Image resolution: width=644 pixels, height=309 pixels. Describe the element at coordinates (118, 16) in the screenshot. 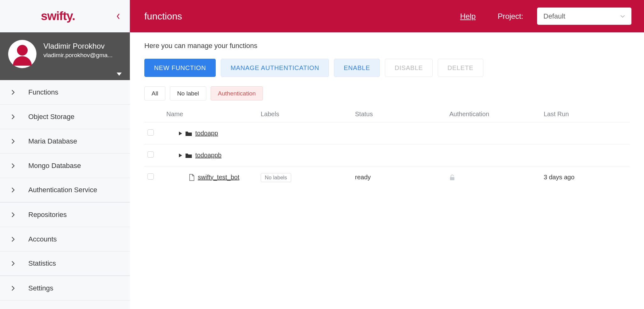

I see `sidebar-collapse-icon` at that location.